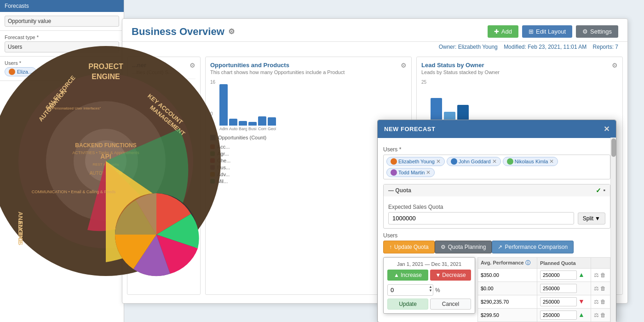 The width and height of the screenshot is (644, 322). What do you see at coordinates (564, 316) in the screenshot?
I see `planned-quota-3: ▲` at bounding box center [564, 316].